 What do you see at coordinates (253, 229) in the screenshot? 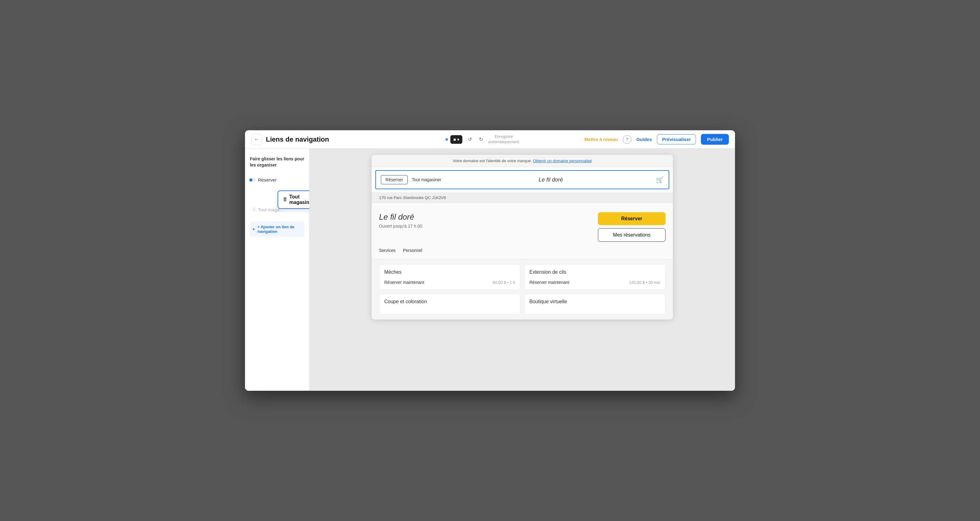
I see `add-icon: +` at bounding box center [253, 229].